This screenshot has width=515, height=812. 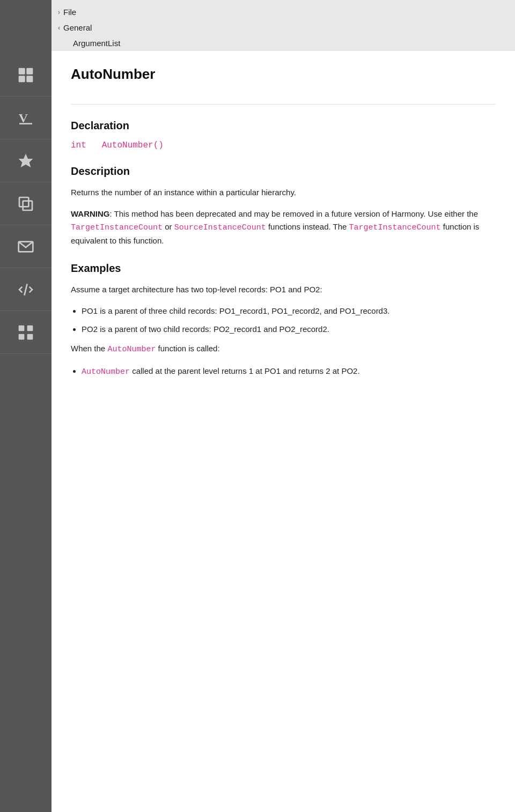 I want to click on copy-icon-button, so click(x=26, y=204).